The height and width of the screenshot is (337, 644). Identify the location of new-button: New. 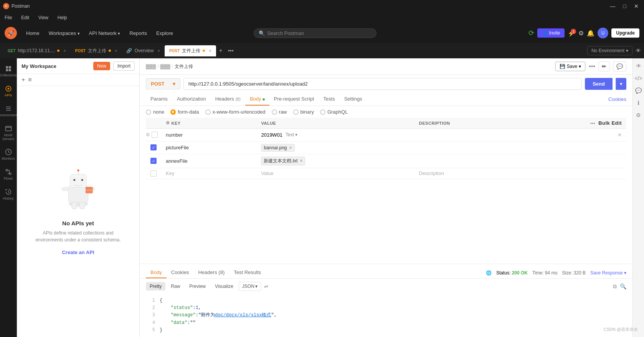
(102, 66).